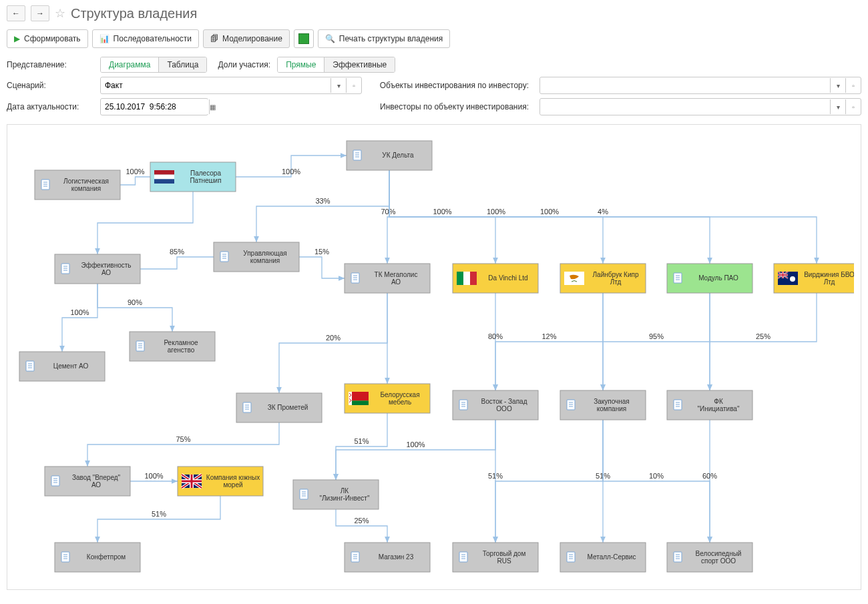 The height and width of the screenshot is (604, 868). What do you see at coordinates (146, 39) in the screenshot?
I see `seq-button: 📊 Последовательности` at bounding box center [146, 39].